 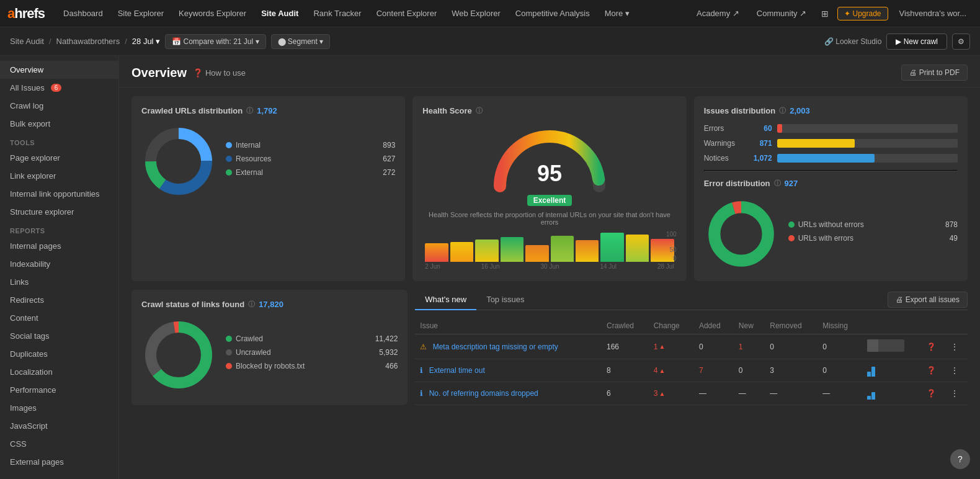 I want to click on more-icon-2: ⋮, so click(x=956, y=371).